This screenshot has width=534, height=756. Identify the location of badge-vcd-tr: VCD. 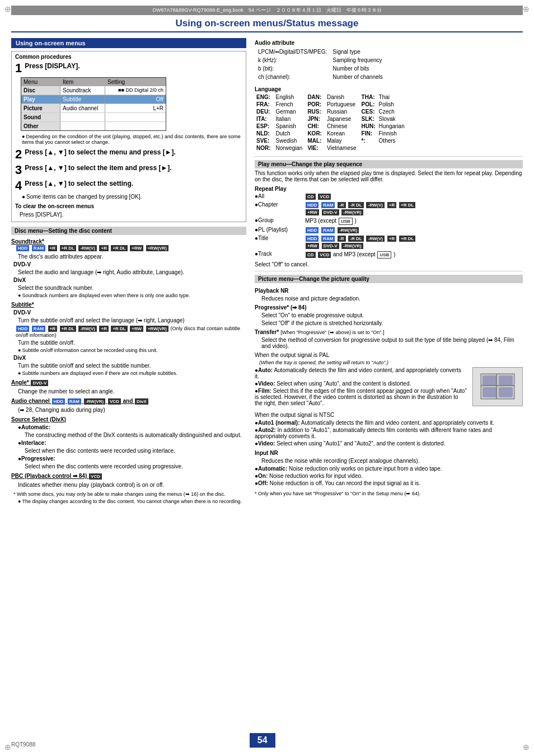
(325, 255).